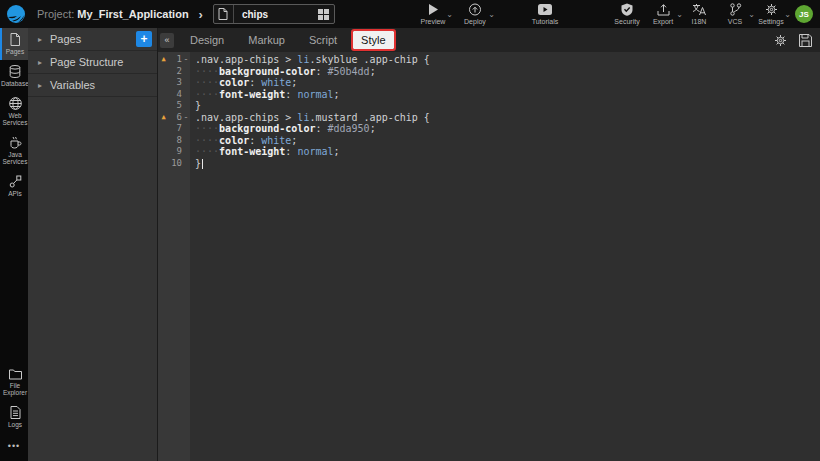  I want to click on grid-icon, so click(324, 14).